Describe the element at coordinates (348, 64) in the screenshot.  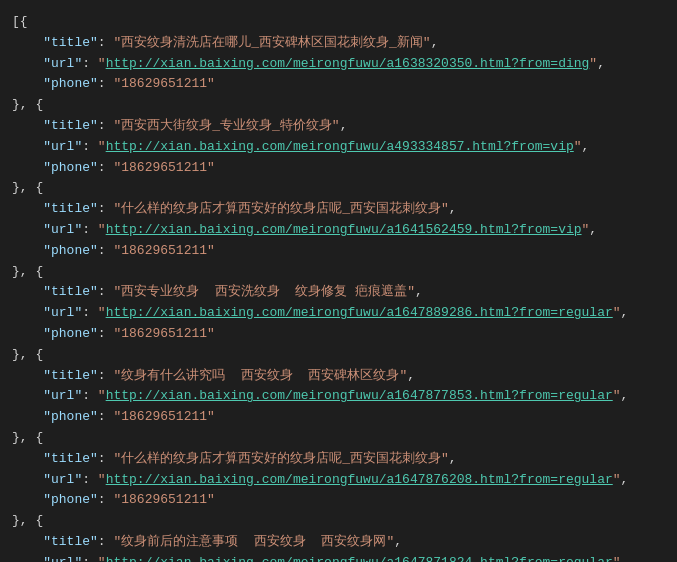
I see `url-value: http://xian.baixing.com/meirongfuwu/a163…` at that location.